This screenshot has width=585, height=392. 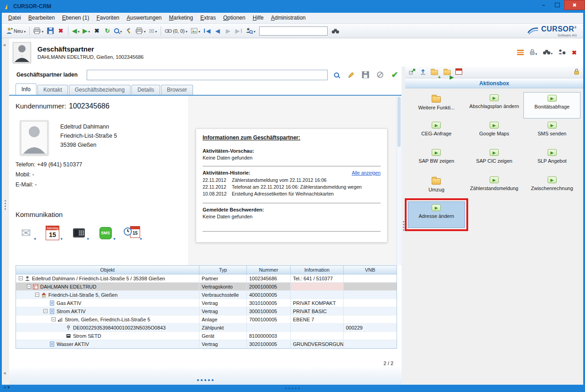 What do you see at coordinates (288, 18) in the screenshot?
I see `menu-item-administration: Administration` at bounding box center [288, 18].